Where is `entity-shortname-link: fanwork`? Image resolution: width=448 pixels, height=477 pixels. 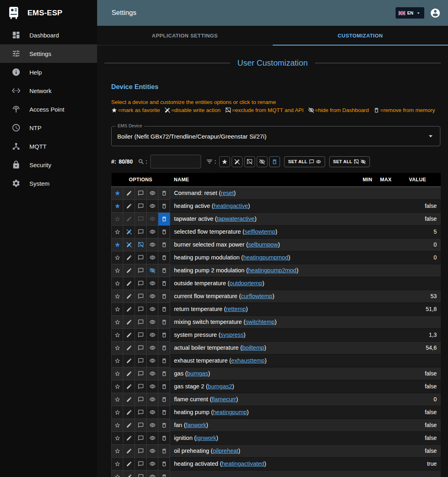
entity-shortname-link: fanwork is located at coordinates (196, 425).